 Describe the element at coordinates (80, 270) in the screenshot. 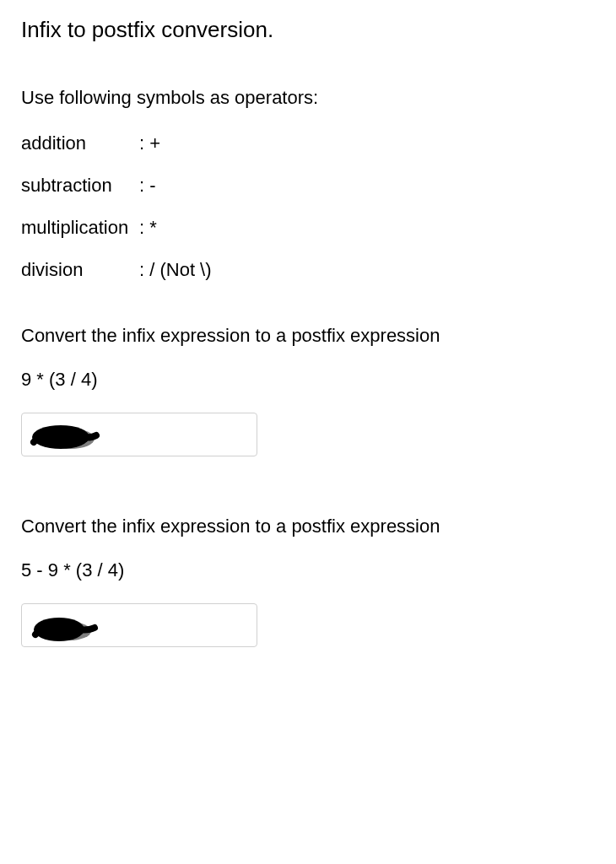

I see `operator-label: division` at that location.